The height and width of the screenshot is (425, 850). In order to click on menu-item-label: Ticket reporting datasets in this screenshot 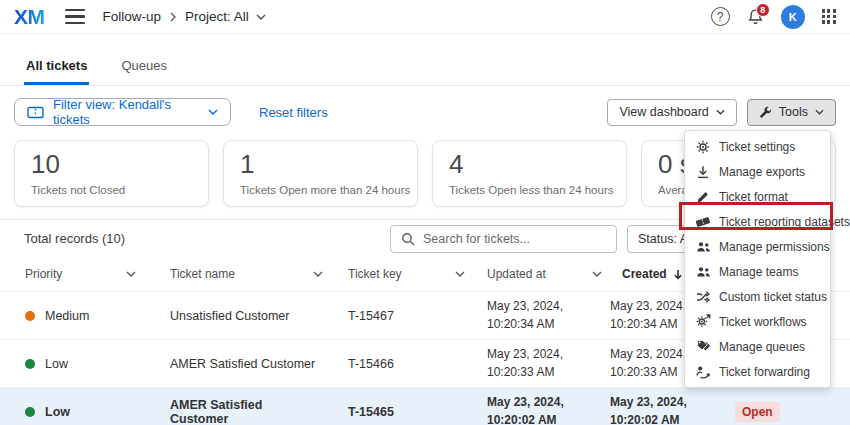, I will do `click(784, 222)`.